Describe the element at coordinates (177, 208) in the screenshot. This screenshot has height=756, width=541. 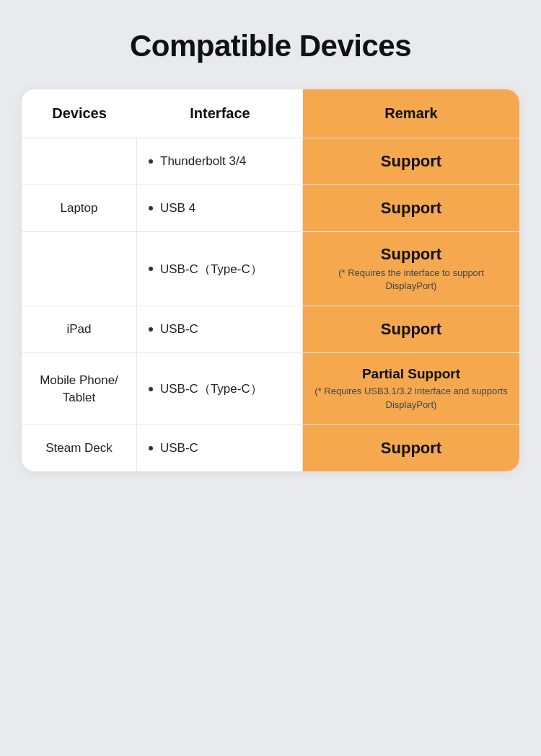
I see `interface-label: USB 4` at that location.